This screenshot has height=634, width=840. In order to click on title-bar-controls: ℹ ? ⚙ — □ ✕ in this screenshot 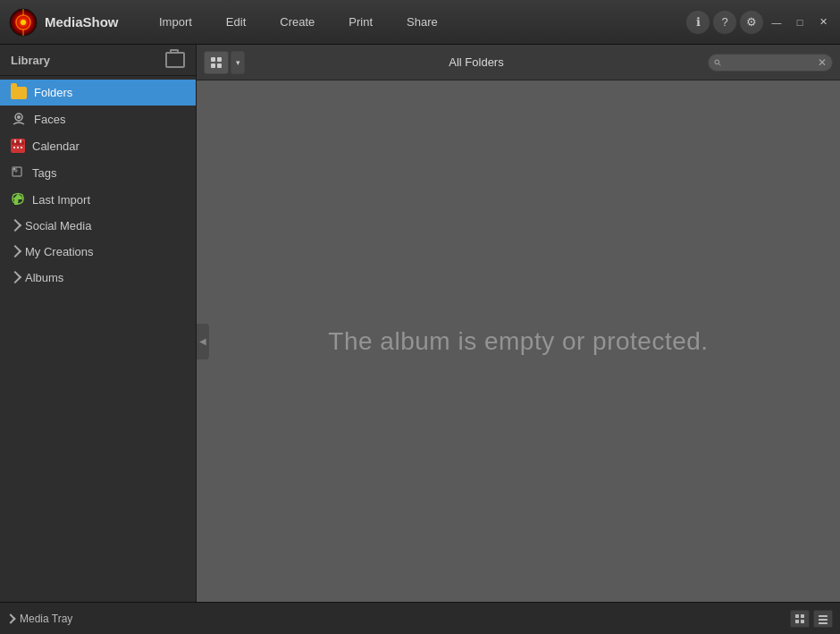, I will do `click(763, 22)`.